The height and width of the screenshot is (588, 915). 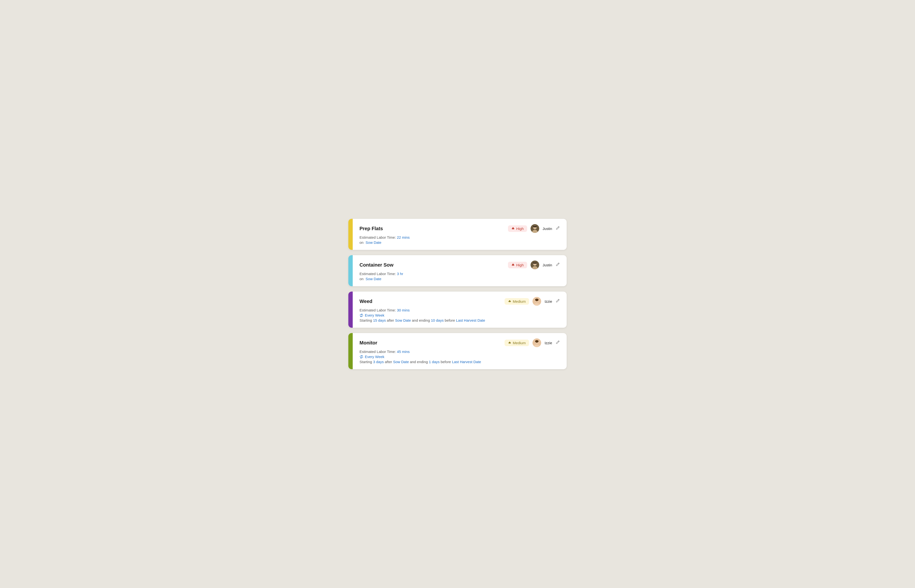 I want to click on priority-text-weed: Medium, so click(x=519, y=302).